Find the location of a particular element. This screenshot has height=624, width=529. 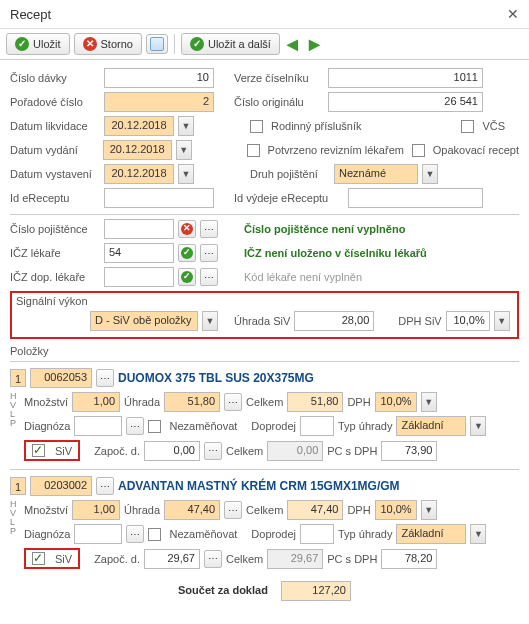

uhrada-siv-label: Úhrada SiV is located at coordinates (262, 321).